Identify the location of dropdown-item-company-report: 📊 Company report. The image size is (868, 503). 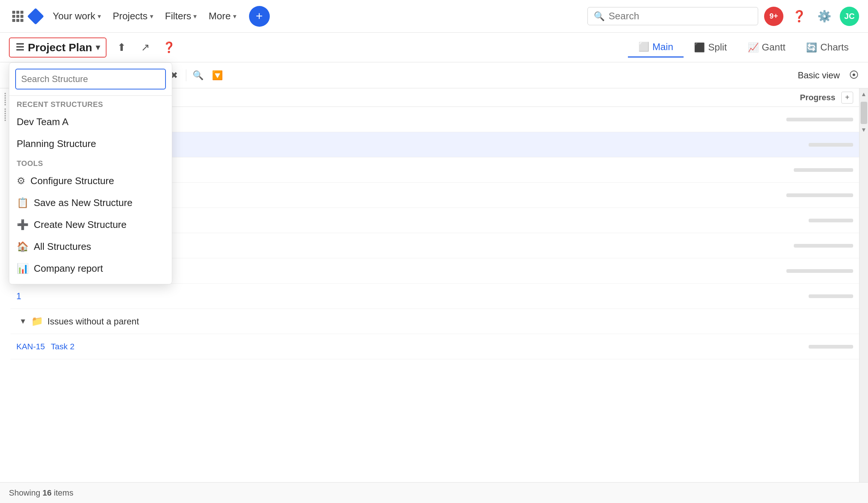
(91, 269).